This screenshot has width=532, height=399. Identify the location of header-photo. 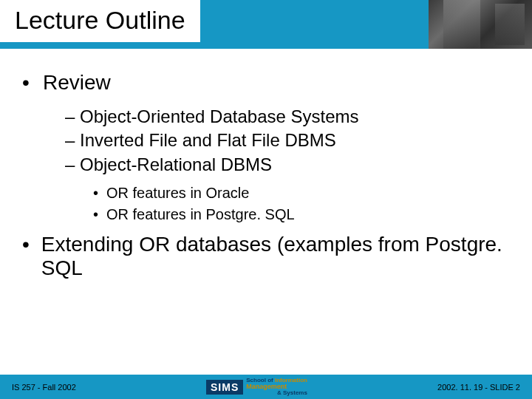
(480, 24).